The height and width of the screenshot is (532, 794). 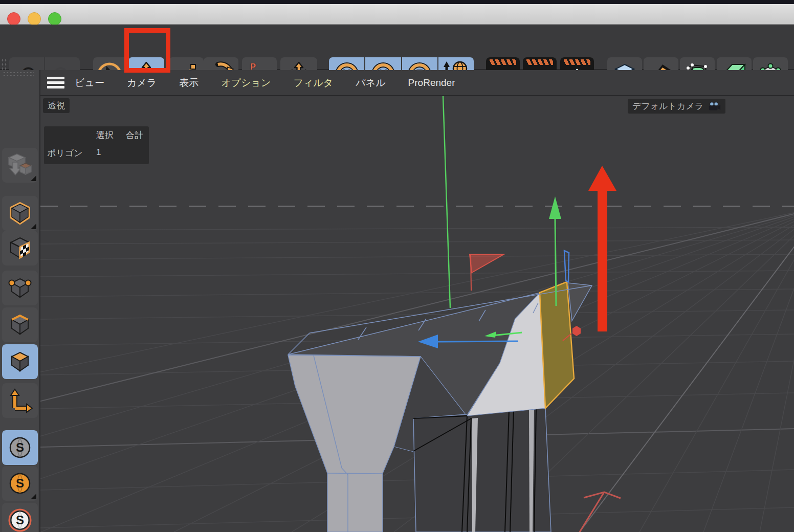 I want to click on menu-prorender: ProRender, so click(x=432, y=83).